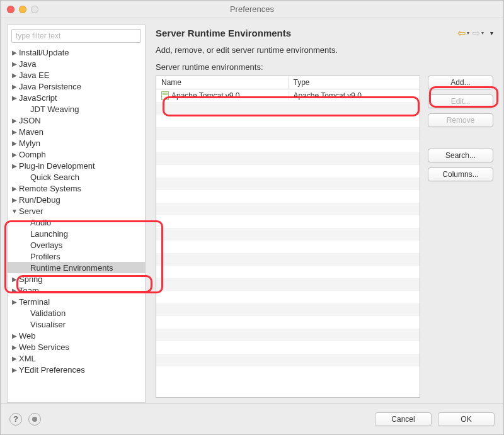 This screenshot has width=504, height=435. I want to click on nav-back-button: ⇦ ▾, so click(464, 33).